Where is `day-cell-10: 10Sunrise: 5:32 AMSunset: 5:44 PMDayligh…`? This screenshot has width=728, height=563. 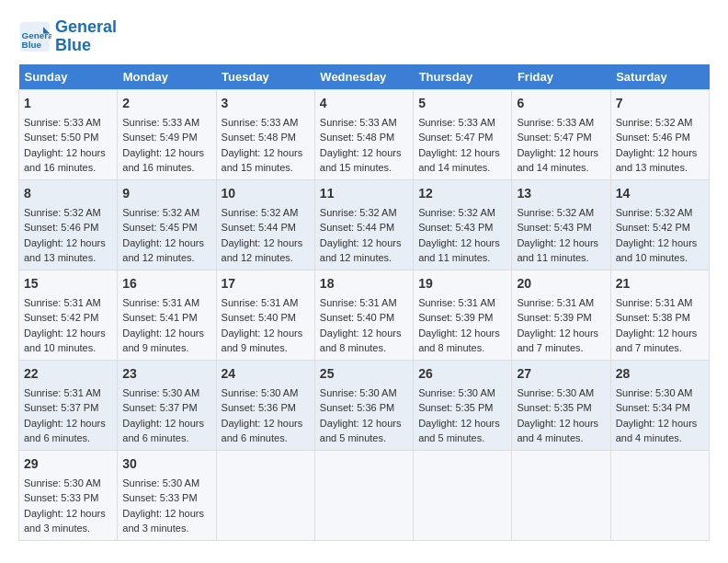 day-cell-10: 10Sunrise: 5:32 AMSunset: 5:44 PMDayligh… is located at coordinates (265, 224).